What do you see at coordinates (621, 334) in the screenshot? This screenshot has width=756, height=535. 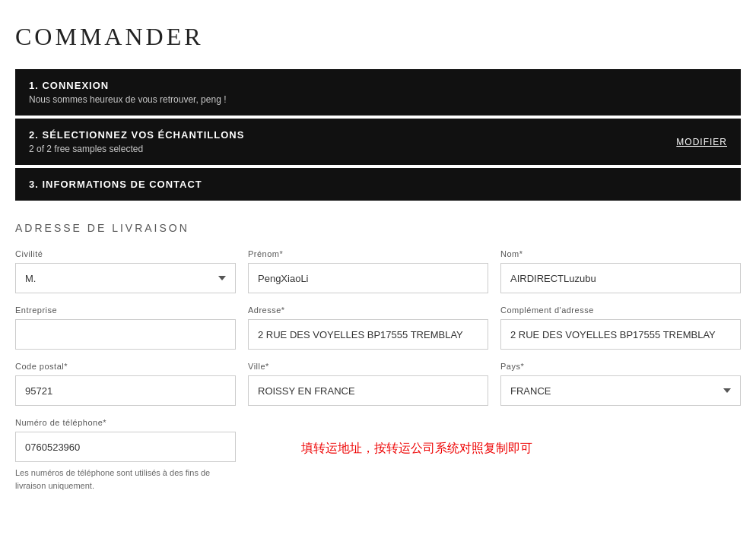 I see `complement-input` at bounding box center [621, 334].